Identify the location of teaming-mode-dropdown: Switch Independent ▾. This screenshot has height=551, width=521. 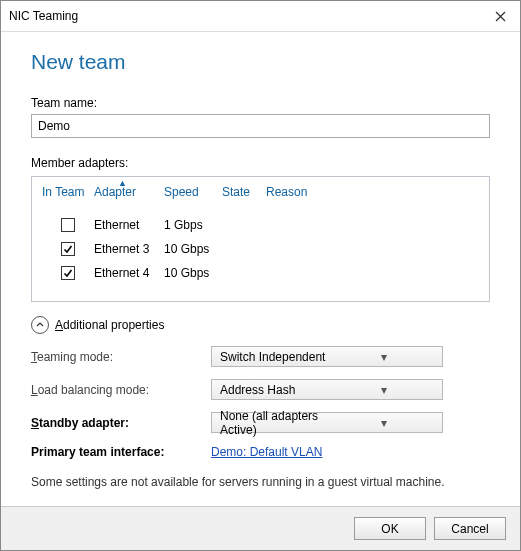
(327, 356).